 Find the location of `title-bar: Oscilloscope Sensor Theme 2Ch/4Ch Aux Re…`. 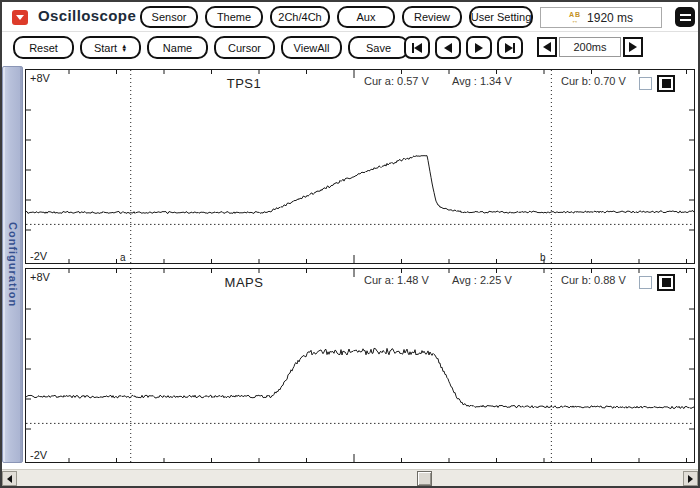

title-bar: Oscilloscope Sensor Theme 2Ch/4Ch Aux Re… is located at coordinates (350, 17).